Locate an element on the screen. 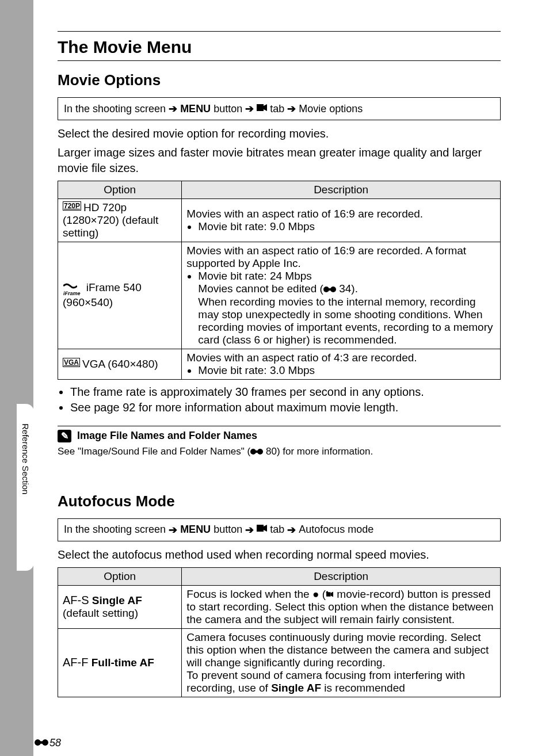 The height and width of the screenshot is (756, 549). page-number: 58 is located at coordinates (48, 743).